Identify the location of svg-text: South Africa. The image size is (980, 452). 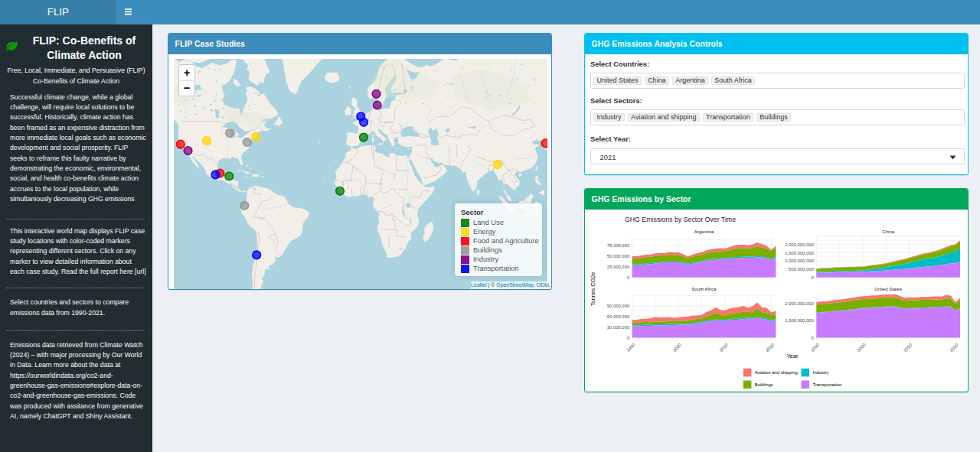
(704, 289).